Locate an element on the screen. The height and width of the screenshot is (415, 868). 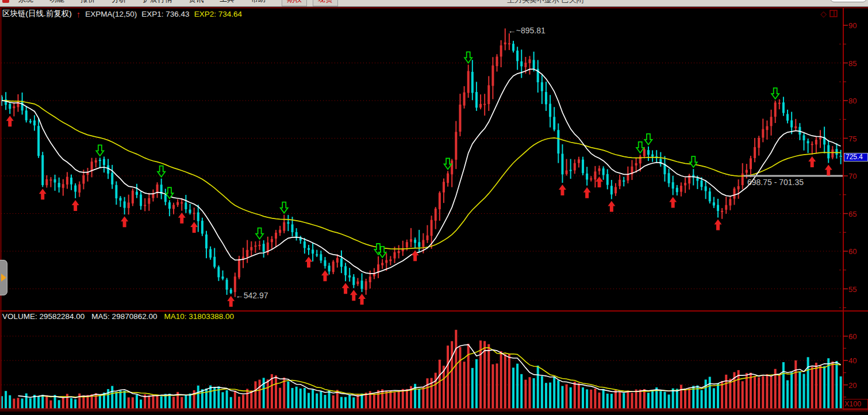
price-tick-label: 85 is located at coordinates (852, 63).